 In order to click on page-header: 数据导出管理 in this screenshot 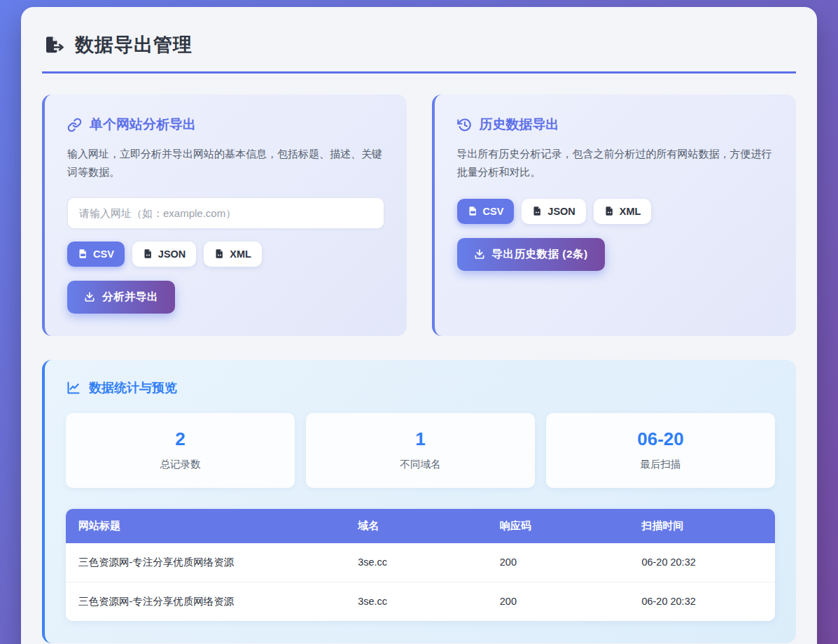, I will do `click(419, 48)`.